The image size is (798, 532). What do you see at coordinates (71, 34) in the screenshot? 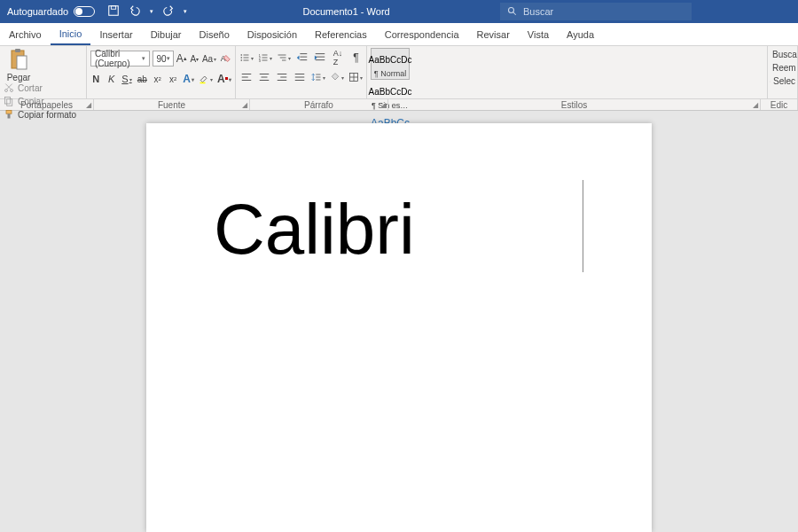
I see `tab-inicio: Inicio` at bounding box center [71, 34].